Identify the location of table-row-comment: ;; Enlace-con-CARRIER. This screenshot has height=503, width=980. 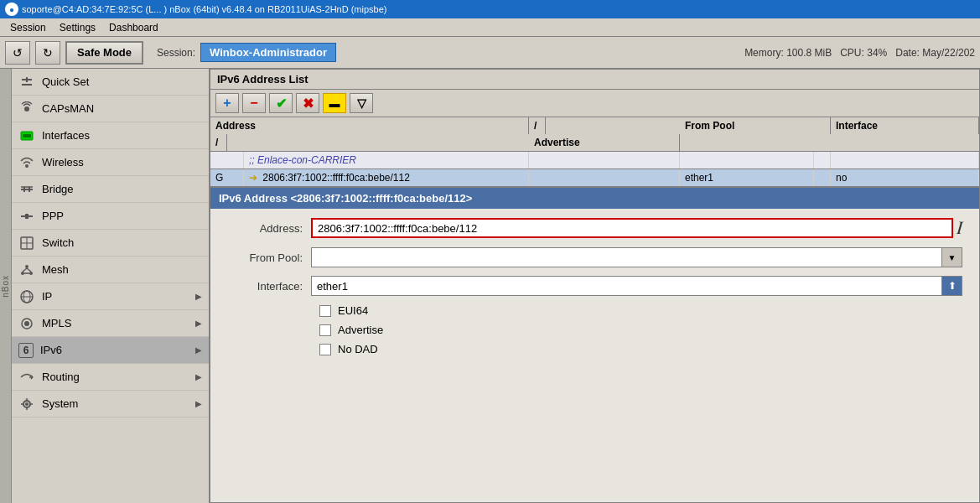
(595, 161).